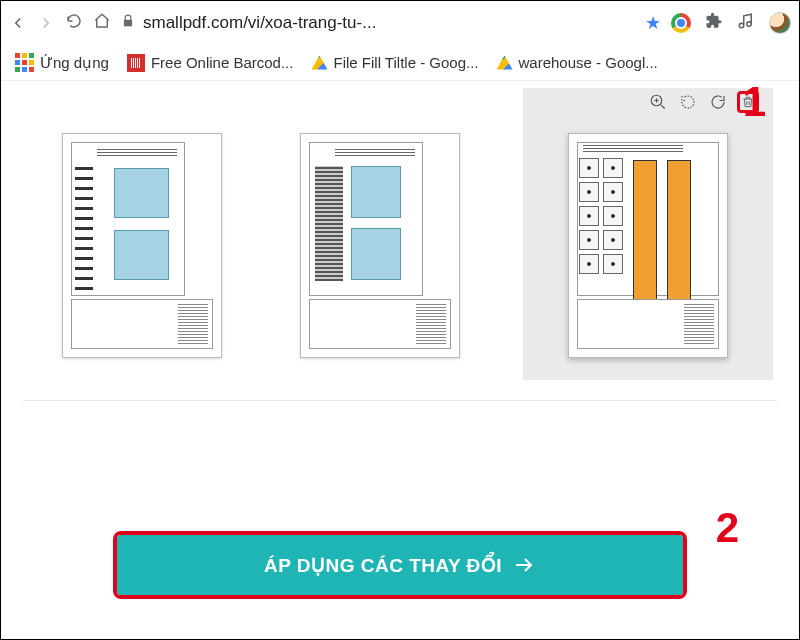  I want to click on reload-button, so click(74, 23).